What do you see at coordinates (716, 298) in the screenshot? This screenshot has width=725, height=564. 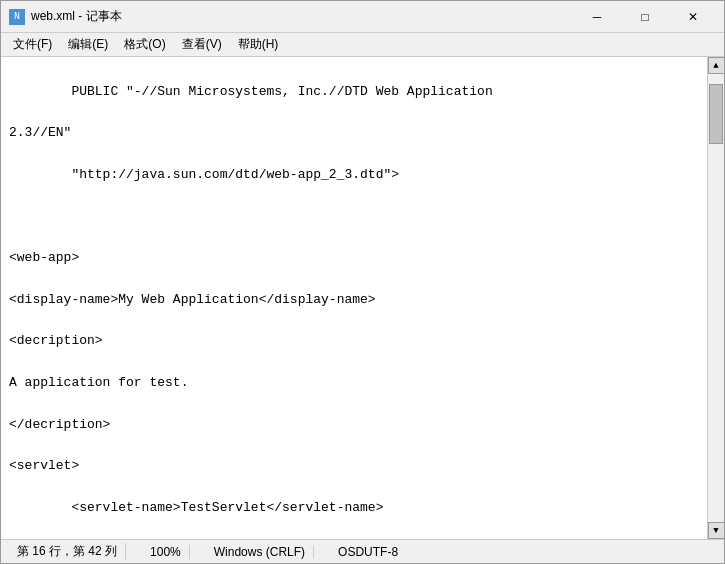 I see `scroll-track` at bounding box center [716, 298].